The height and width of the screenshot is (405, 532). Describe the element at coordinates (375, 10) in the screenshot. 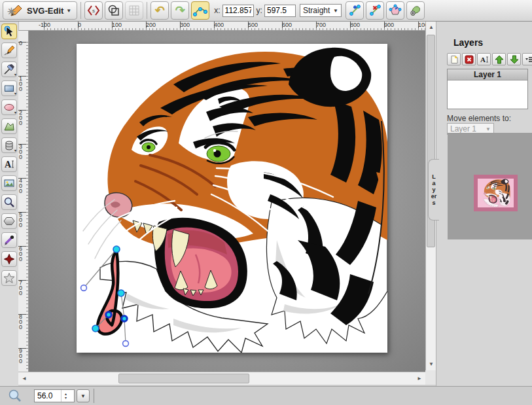

I see `delete-node-icon` at that location.